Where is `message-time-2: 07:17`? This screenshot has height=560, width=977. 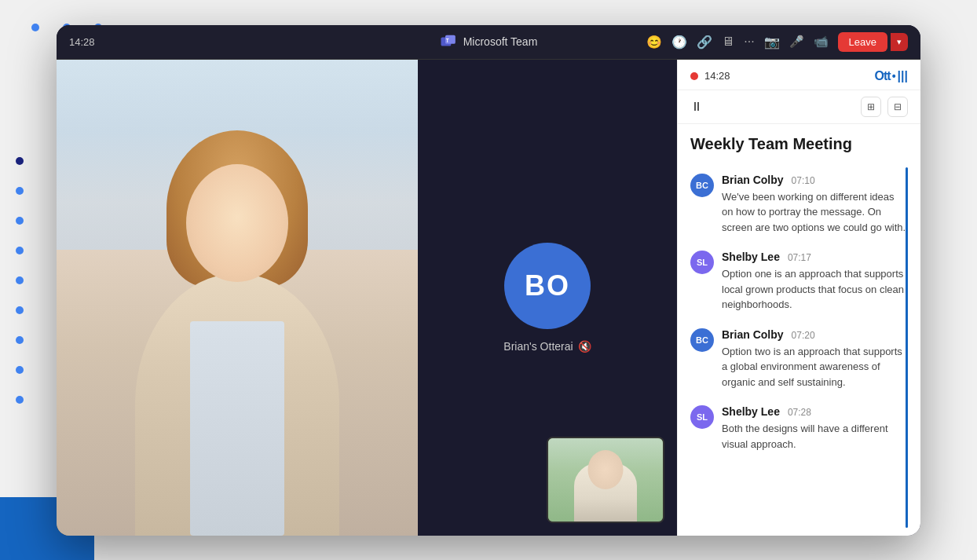
message-time-2: 07:17 is located at coordinates (800, 258).